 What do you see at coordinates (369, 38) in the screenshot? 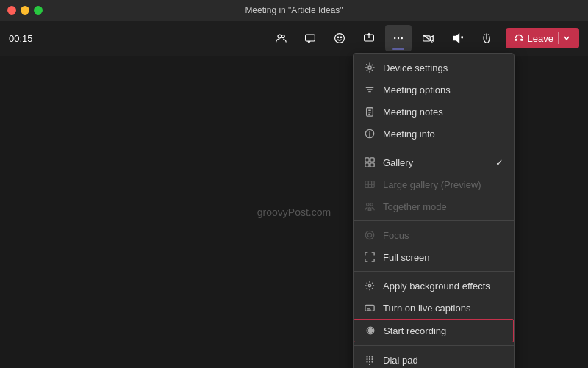
I see `share-screen-button` at bounding box center [369, 38].